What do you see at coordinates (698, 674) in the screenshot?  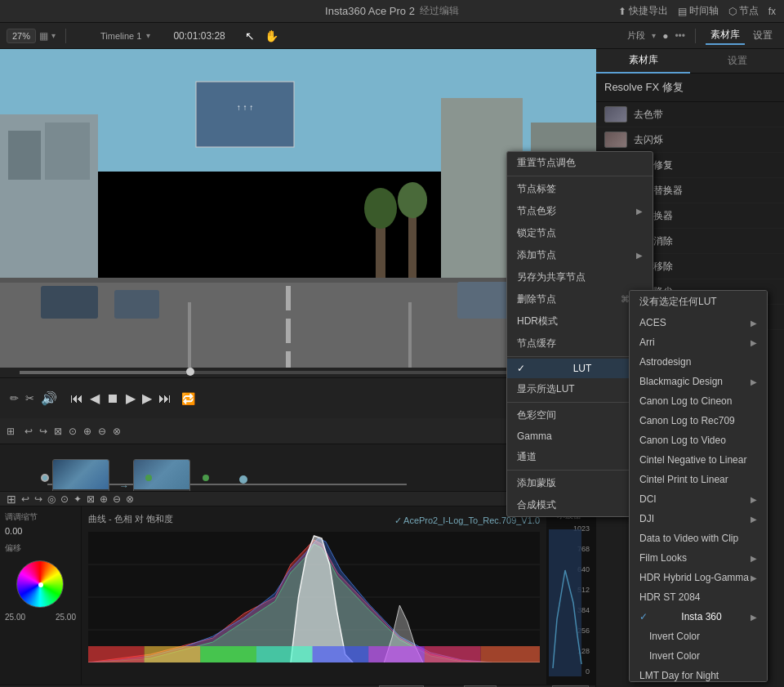 I see `lut-lmt-day: LMT Day for Night` at bounding box center [698, 674].